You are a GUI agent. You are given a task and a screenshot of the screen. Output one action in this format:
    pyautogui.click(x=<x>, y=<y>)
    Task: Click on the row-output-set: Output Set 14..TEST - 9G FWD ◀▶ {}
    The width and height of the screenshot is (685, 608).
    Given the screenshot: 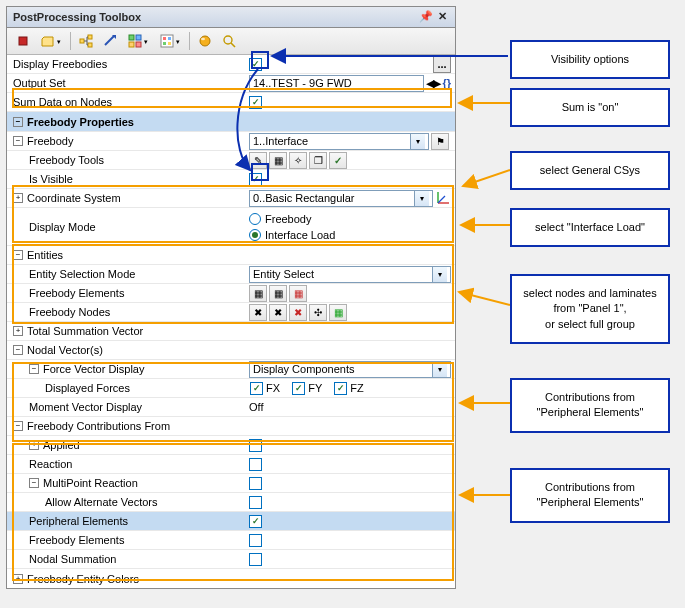 What is the action you would take?
    pyautogui.click(x=231, y=84)
    